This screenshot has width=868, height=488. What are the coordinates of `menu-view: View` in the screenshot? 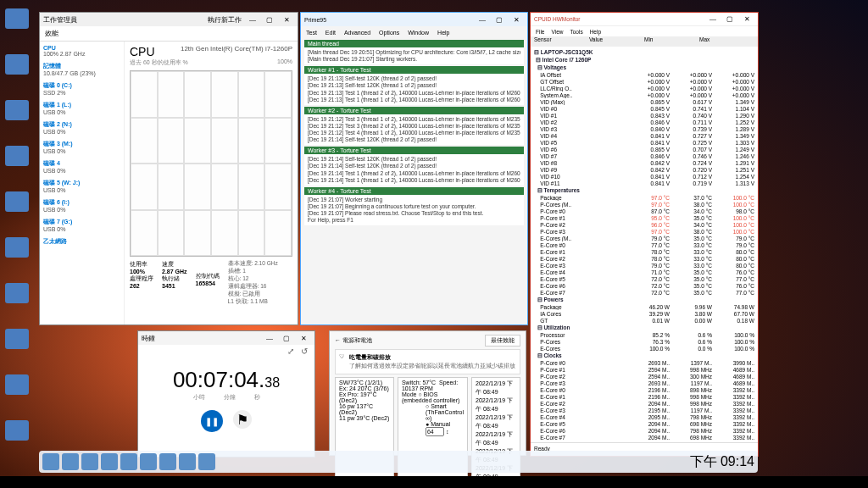 It's located at (557, 32).